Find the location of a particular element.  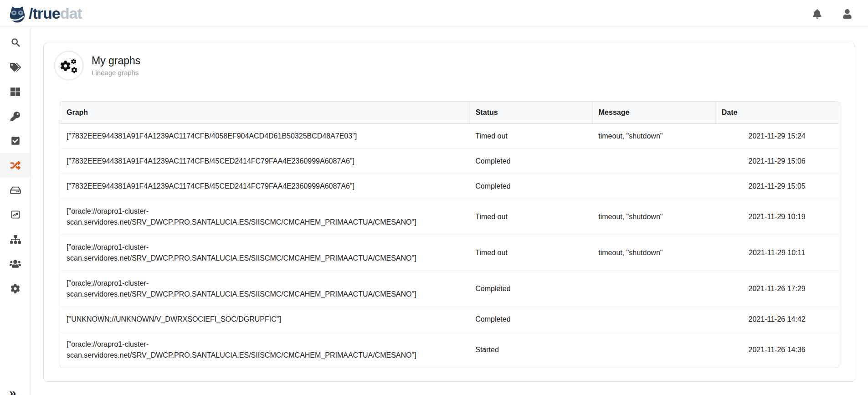

sidebar: » is located at coordinates (15, 211).